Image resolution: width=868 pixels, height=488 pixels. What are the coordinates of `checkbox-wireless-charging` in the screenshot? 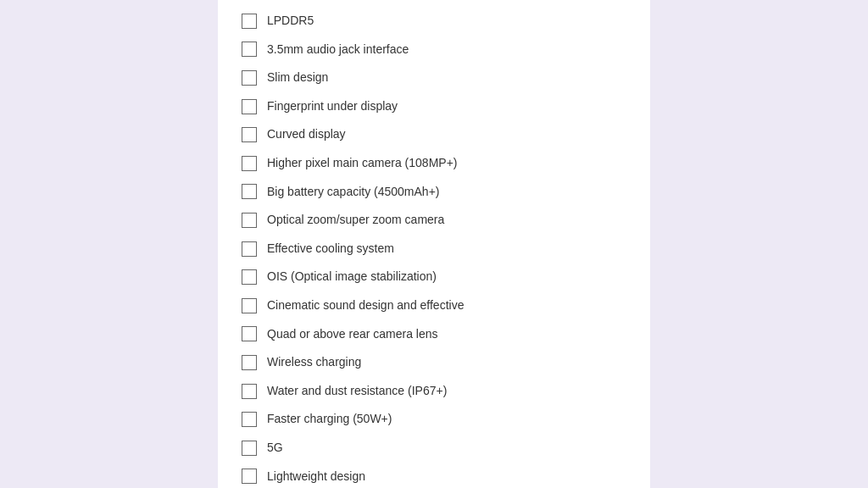 It's located at (249, 363).